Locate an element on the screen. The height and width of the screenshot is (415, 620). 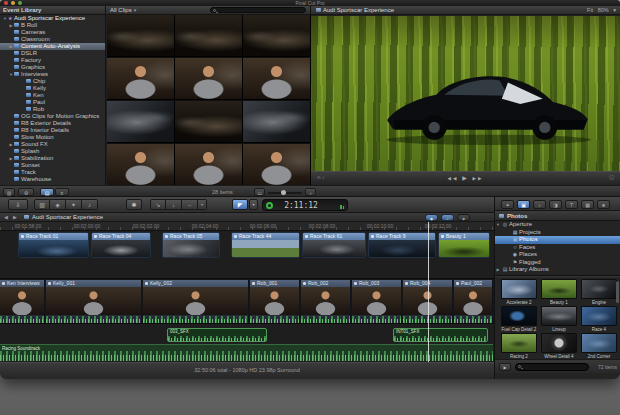
import-media-button: ⇩ is located at coordinates (18, 204).